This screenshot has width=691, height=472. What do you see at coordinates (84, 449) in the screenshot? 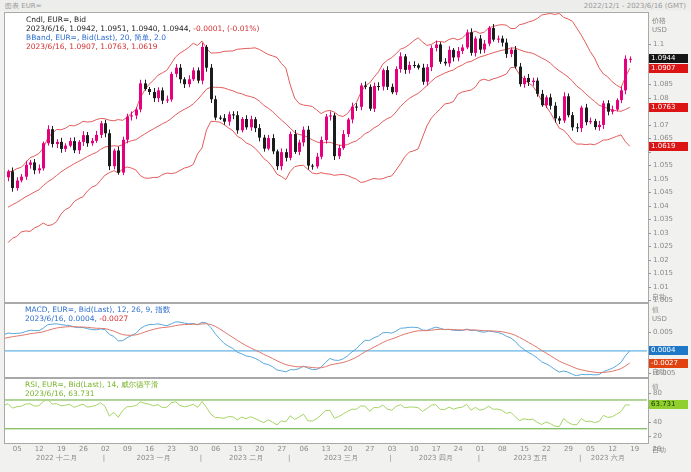
I see `day-tick-label: 26` at bounding box center [84, 449].